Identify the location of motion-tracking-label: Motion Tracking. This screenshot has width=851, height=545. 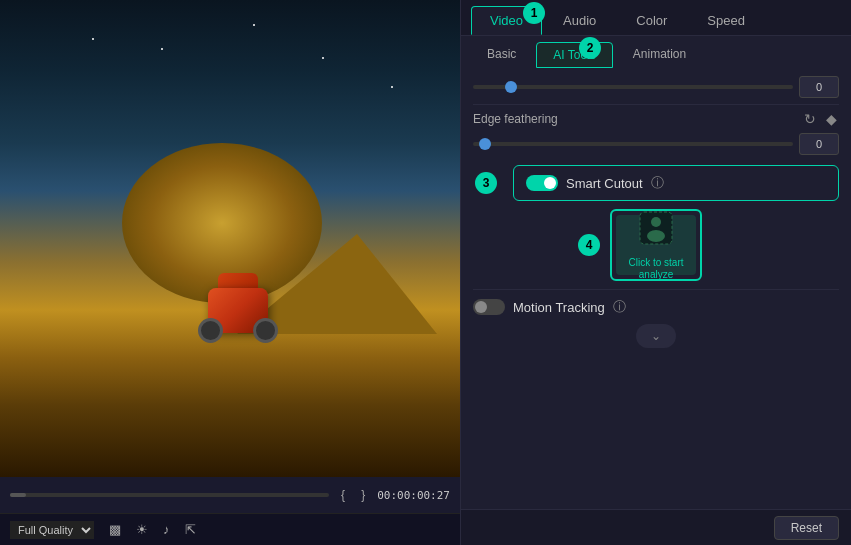
(559, 308).